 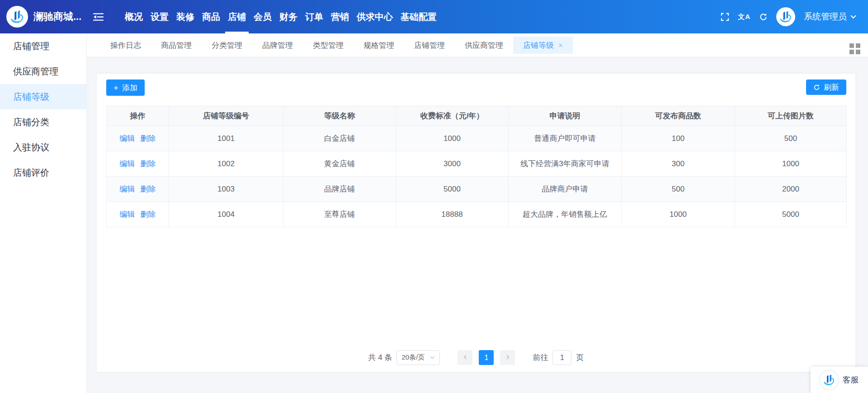 I want to click on add-button: + 添加, so click(x=126, y=88).